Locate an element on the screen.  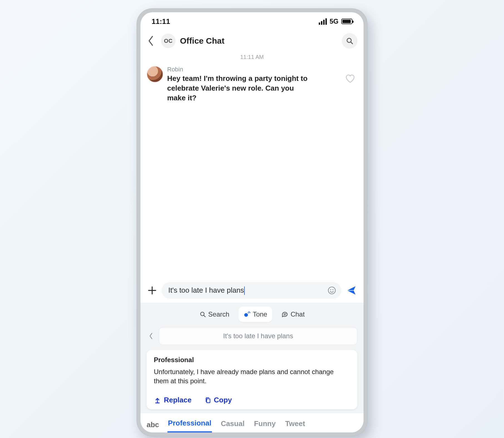
replace-icon is located at coordinates (157, 400).